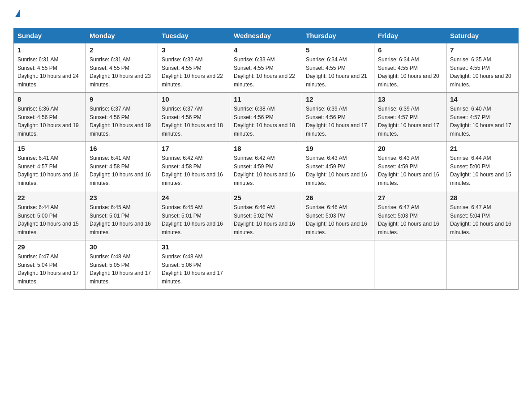 This screenshot has width=532, height=411. I want to click on day-info: Sunrise: 6:39 AMSunset: 4:56 PMDaylight:…, so click(337, 121).